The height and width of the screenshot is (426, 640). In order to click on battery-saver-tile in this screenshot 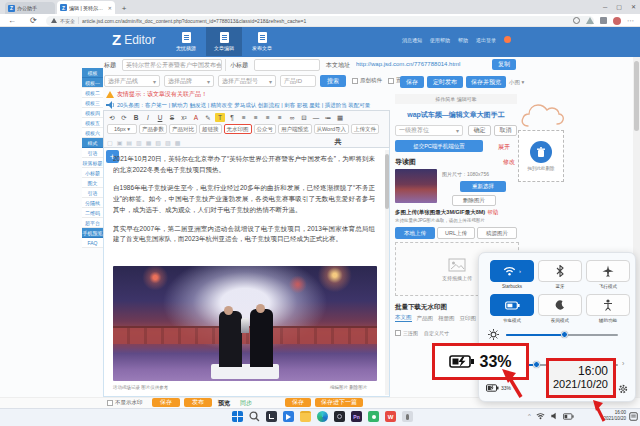, I will do `click(512, 305)`.